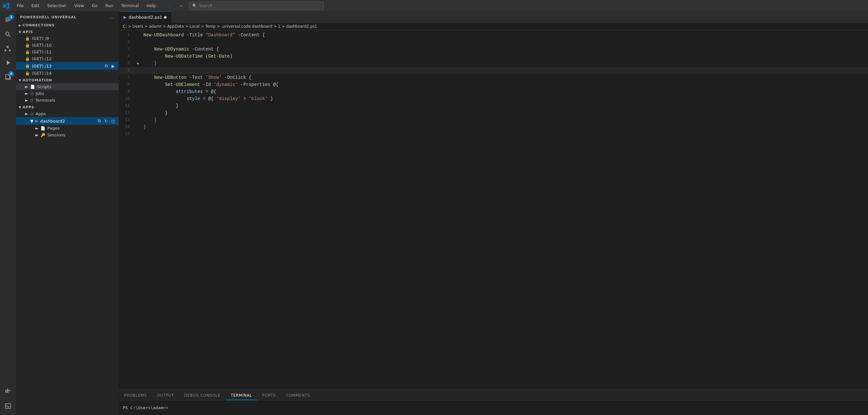 The image size is (868, 415). Describe the element at coordinates (42, 66) in the screenshot. I see `api-label: (GET) /13` at that location.